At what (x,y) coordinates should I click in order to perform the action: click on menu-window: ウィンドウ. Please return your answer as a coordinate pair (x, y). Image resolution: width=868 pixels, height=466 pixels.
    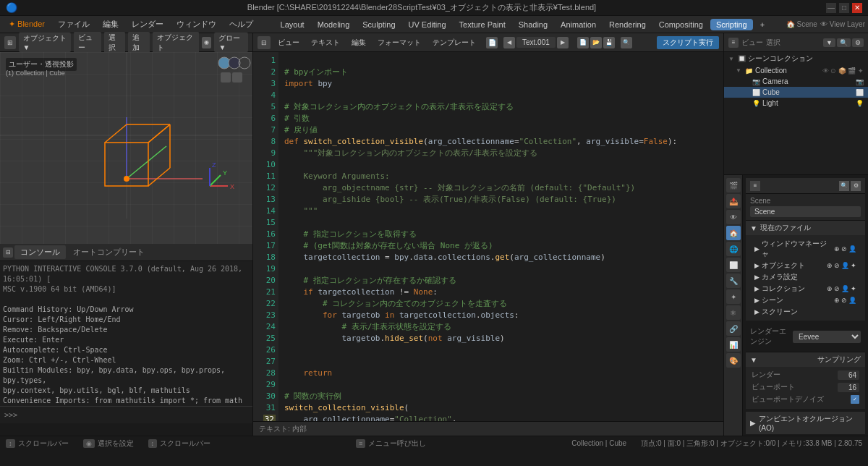
    Looking at the image, I should click on (197, 25).